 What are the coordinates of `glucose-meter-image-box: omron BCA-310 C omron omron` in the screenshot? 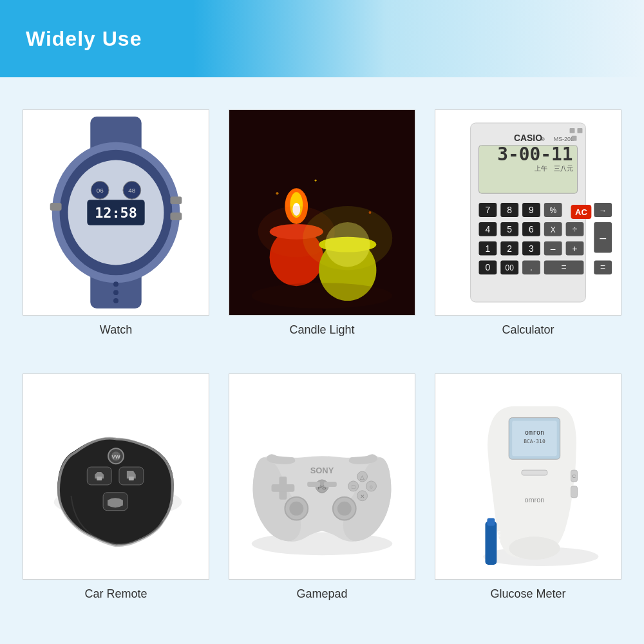 It's located at (528, 477).